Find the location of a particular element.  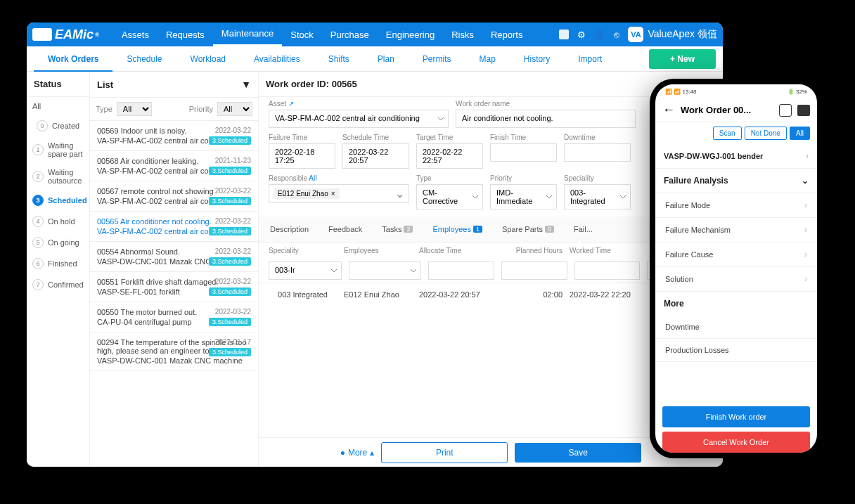

cancel-button: Cancel Work Order is located at coordinates (736, 442).